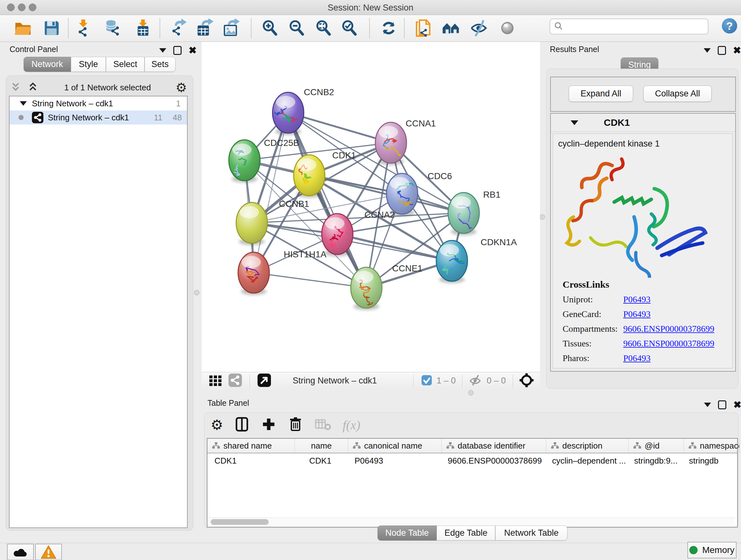  I want to click on session-home-icon, so click(451, 28).